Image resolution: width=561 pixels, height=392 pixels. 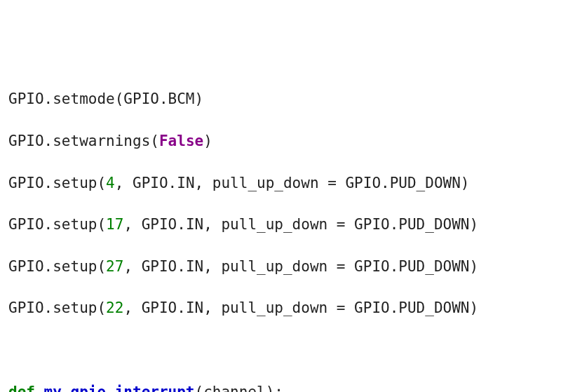 What do you see at coordinates (208, 141) in the screenshot?
I see `token-rest: )` at bounding box center [208, 141].